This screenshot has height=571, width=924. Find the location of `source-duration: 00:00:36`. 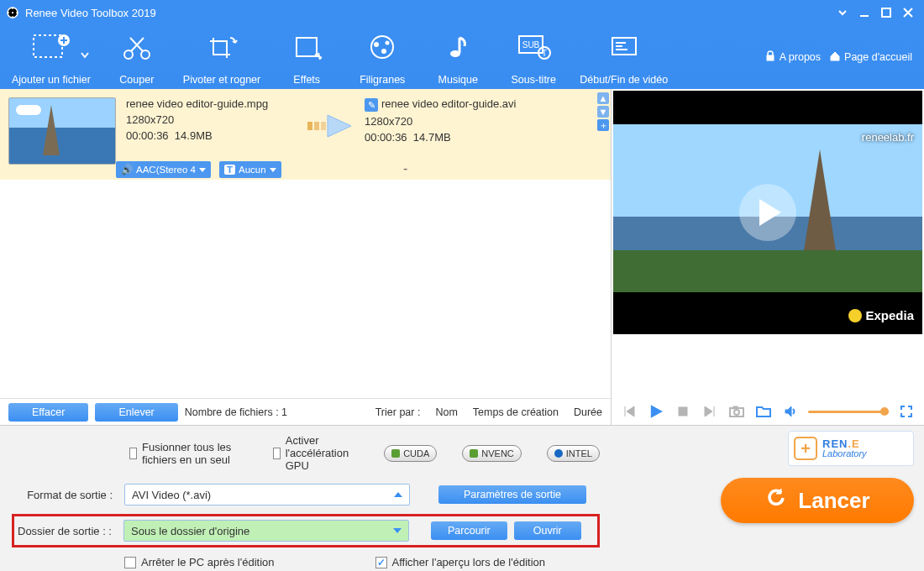

source-duration: 00:00:36 is located at coordinates (148, 136).